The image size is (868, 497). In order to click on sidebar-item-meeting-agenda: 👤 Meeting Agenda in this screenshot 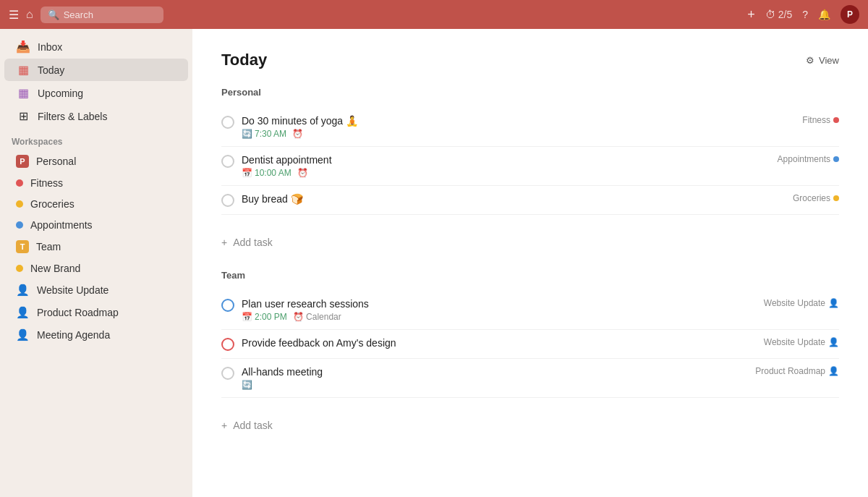, I will do `click(96, 335)`.